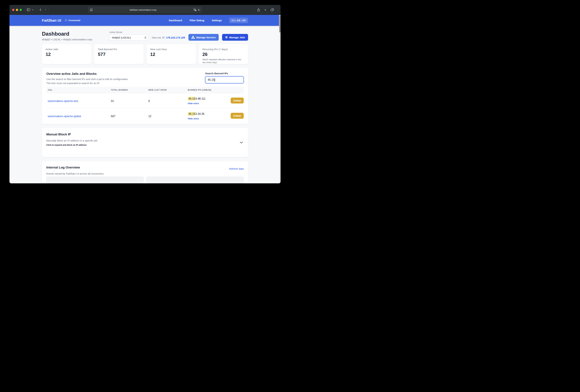 Image resolution: width=580 pixels, height=392 pixels. What do you see at coordinates (266, 10) in the screenshot?
I see `toolbar-right-group: +` at bounding box center [266, 10].